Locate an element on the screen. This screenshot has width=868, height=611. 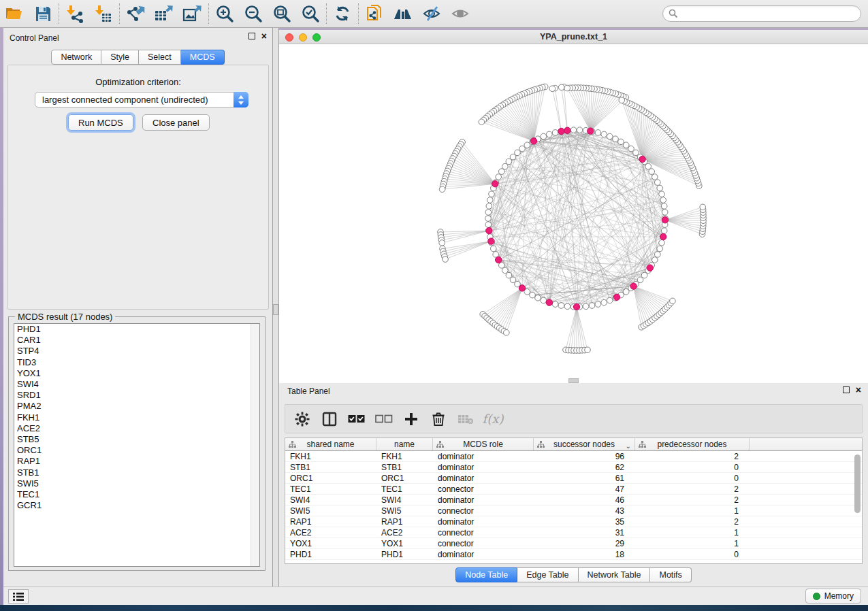
panel-divider is located at coordinates (276, 308).